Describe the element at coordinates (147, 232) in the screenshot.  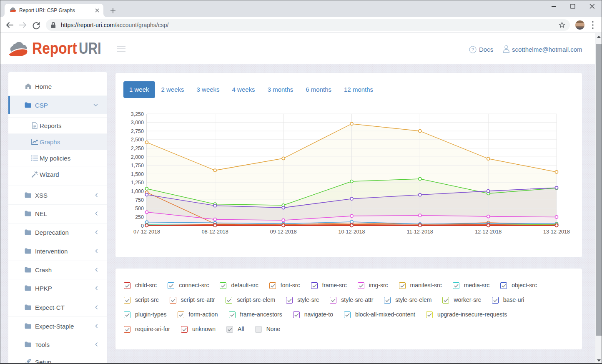
I see `svg-text: 07-12-2018` at that location.